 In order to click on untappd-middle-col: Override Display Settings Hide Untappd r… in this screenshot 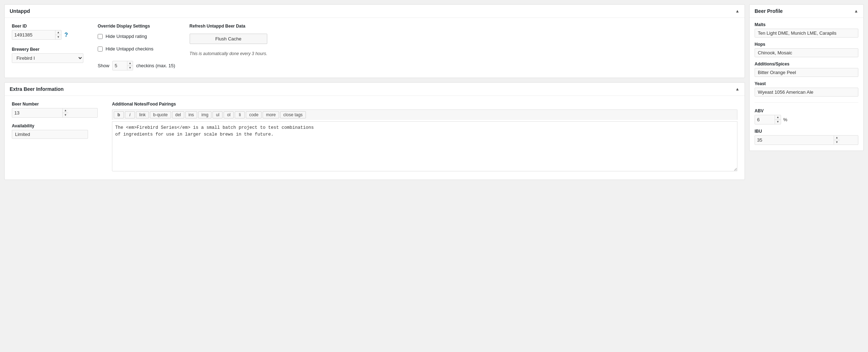, I will do `click(137, 47)`.